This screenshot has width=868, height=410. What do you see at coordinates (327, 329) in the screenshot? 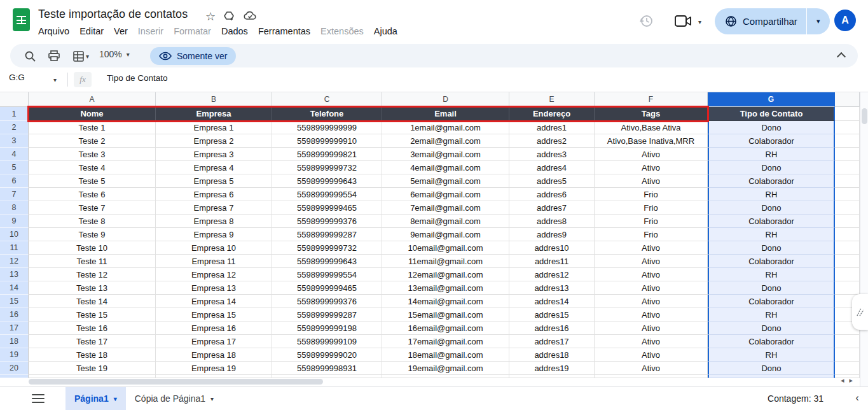
I see `cell-C17: 5598999999198` at bounding box center [327, 329].